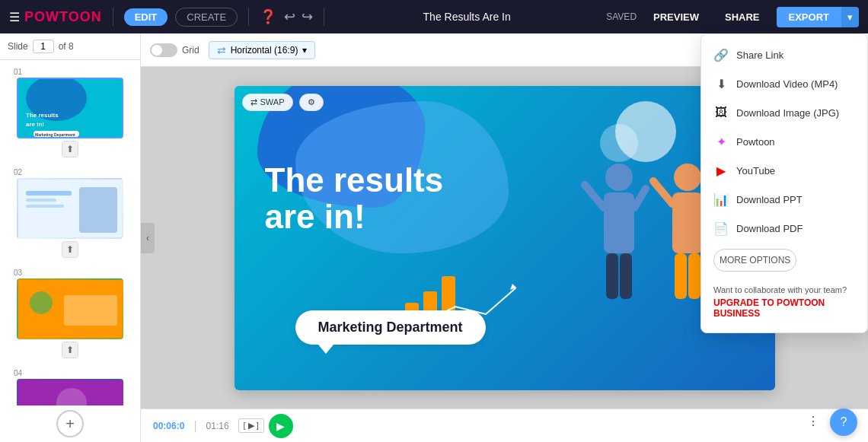 Image resolution: width=868 pixels, height=442 pixels. I want to click on sidebar: Slide of 8 01 The results are in! Market…, so click(70, 237).